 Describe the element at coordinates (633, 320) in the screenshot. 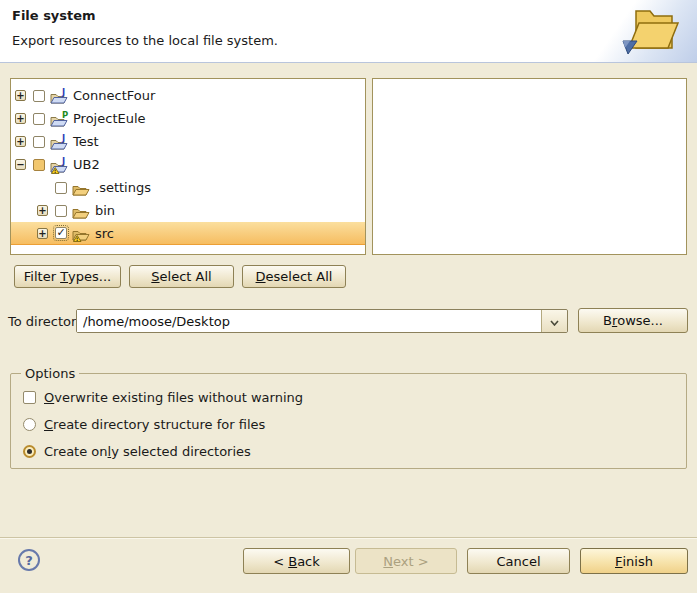

I see `browse-button: Browse...` at that location.